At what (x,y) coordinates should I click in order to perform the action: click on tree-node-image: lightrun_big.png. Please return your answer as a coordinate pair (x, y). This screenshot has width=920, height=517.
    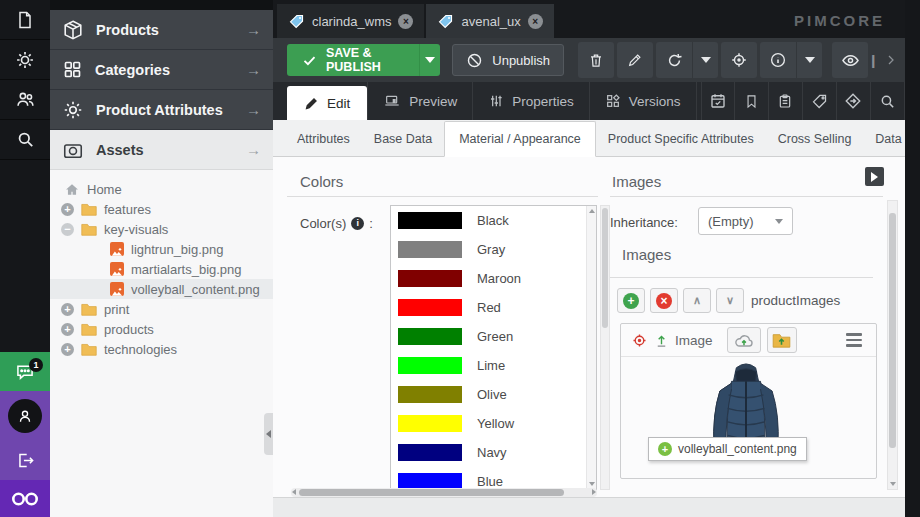
    Looking at the image, I should click on (162, 249).